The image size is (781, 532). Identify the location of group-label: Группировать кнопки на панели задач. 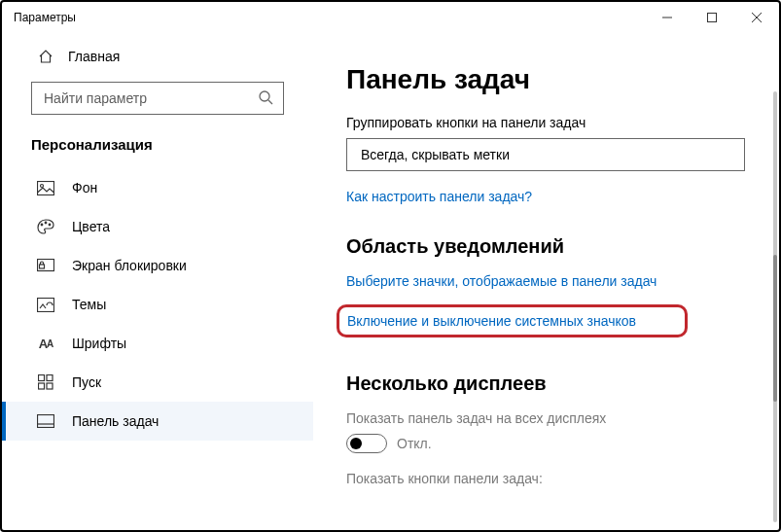
(549, 123).